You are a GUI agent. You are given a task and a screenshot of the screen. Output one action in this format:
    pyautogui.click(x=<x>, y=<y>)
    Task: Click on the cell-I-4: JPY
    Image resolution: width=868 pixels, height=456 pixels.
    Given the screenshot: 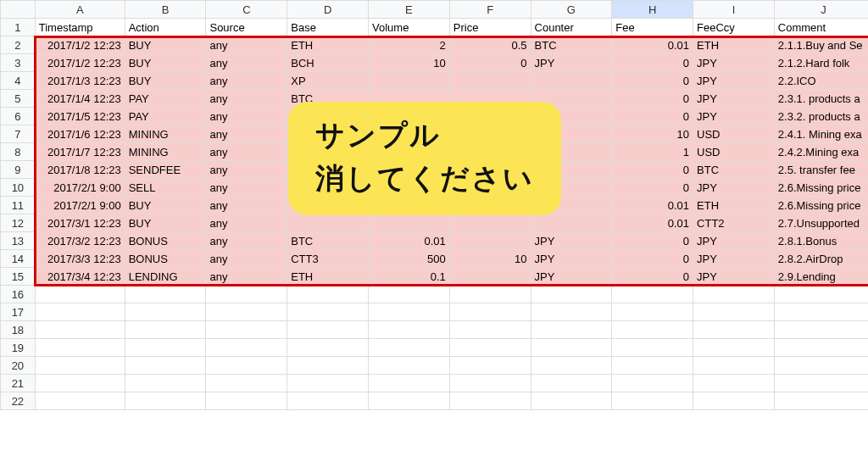 What is the action you would take?
    pyautogui.click(x=734, y=81)
    